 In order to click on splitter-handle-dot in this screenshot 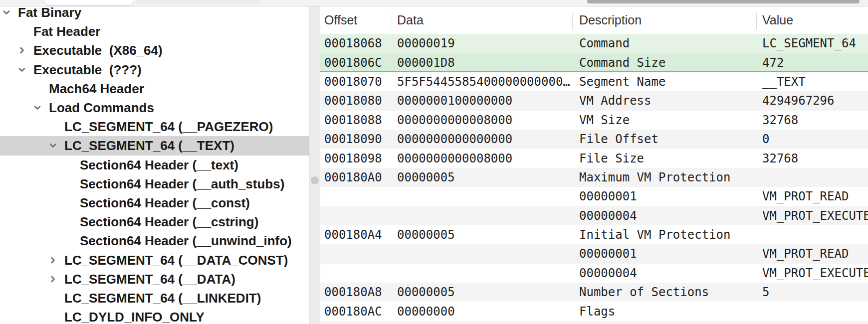, I will do `click(315, 180)`.